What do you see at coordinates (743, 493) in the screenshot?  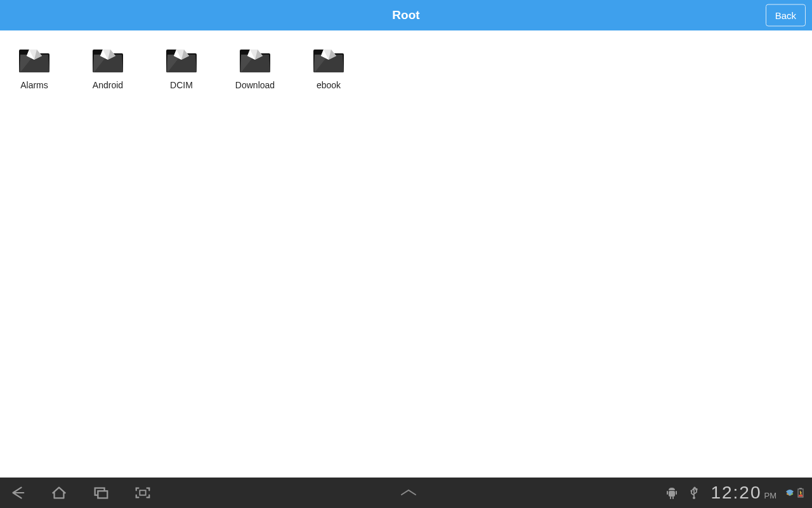 I see `status-clock: 12:20 PM` at bounding box center [743, 493].